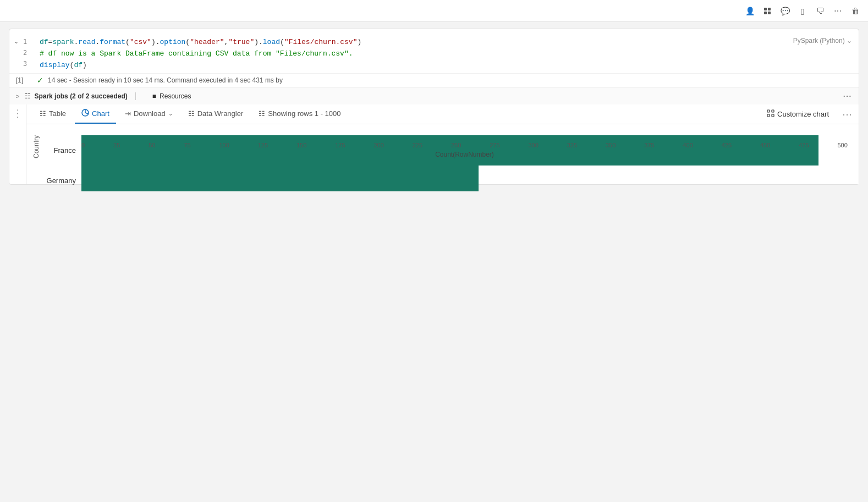  Describe the element at coordinates (688, 145) in the screenshot. I see `x-tick-label: 400` at that location.